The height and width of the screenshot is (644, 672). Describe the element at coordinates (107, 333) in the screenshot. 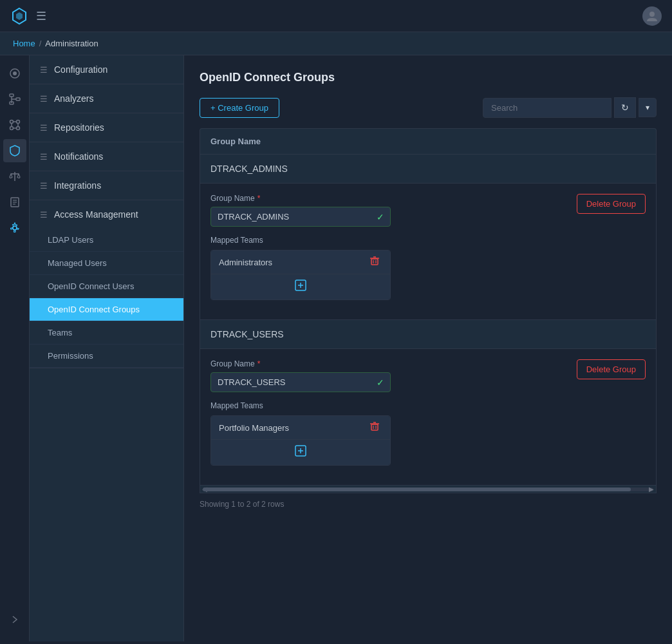

I see `sidebar-item-teams: Teams` at that location.